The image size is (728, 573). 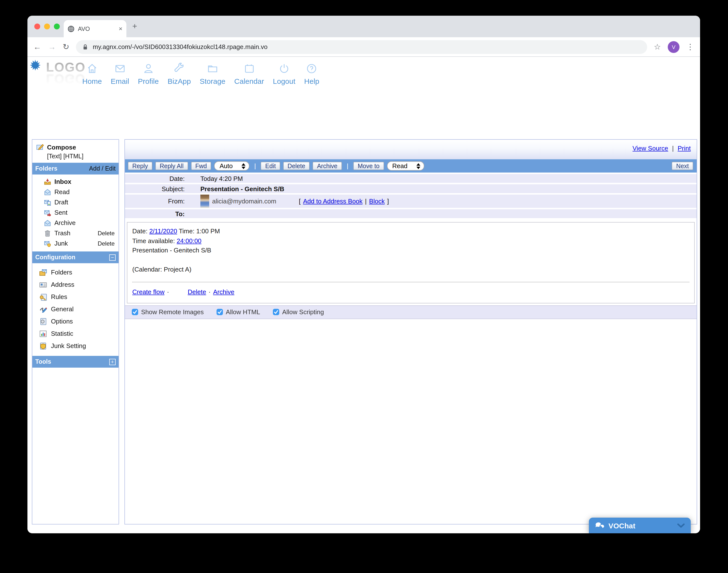 What do you see at coordinates (180, 47) in the screenshot?
I see `url-text: my.agnx.com/-/vo/SID600313304fokiuzokcl1…` at bounding box center [180, 47].